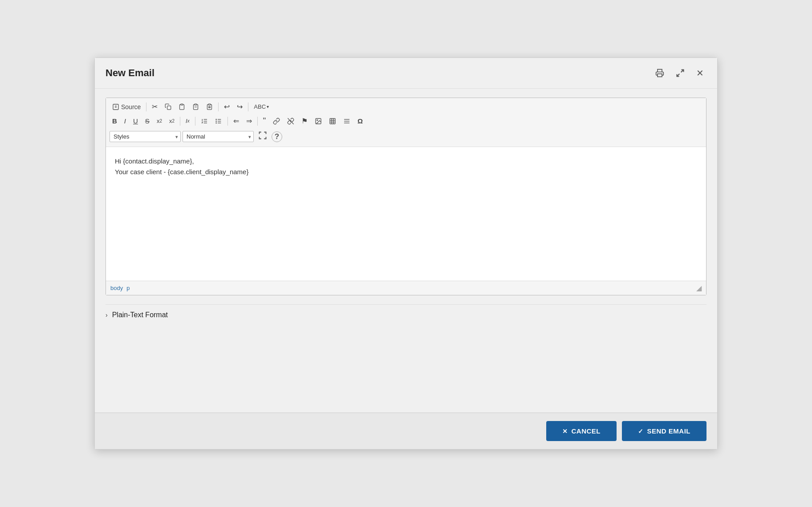  Describe the element at coordinates (581, 431) in the screenshot. I see `cancel-button: ✕ CANCEL` at that location.